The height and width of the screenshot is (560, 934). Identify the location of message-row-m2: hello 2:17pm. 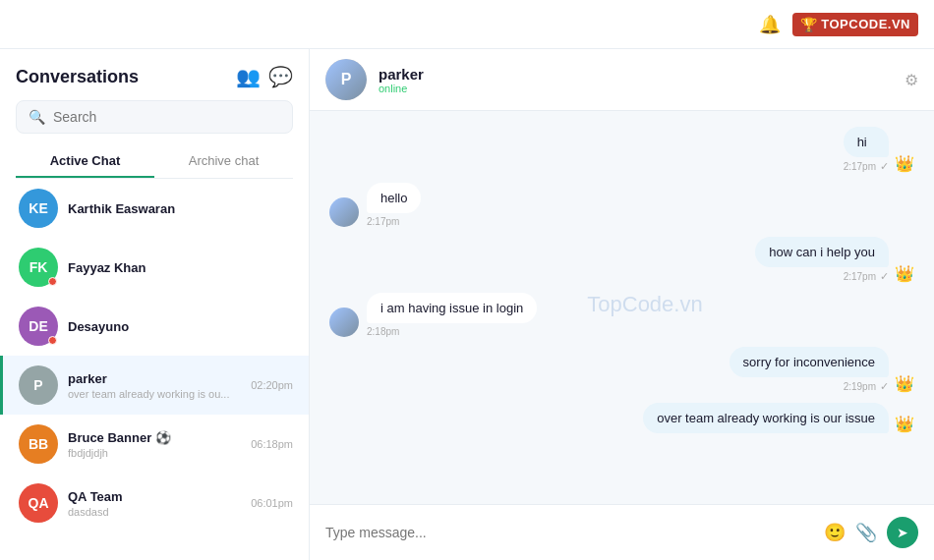
(621, 204).